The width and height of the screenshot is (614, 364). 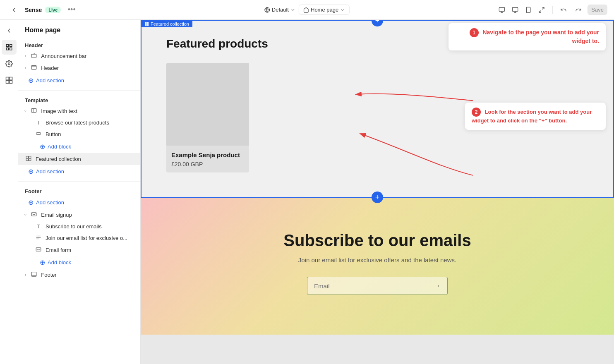 I want to click on email-list-text-label: Join our email list for exclusive o..., so click(x=86, y=238).